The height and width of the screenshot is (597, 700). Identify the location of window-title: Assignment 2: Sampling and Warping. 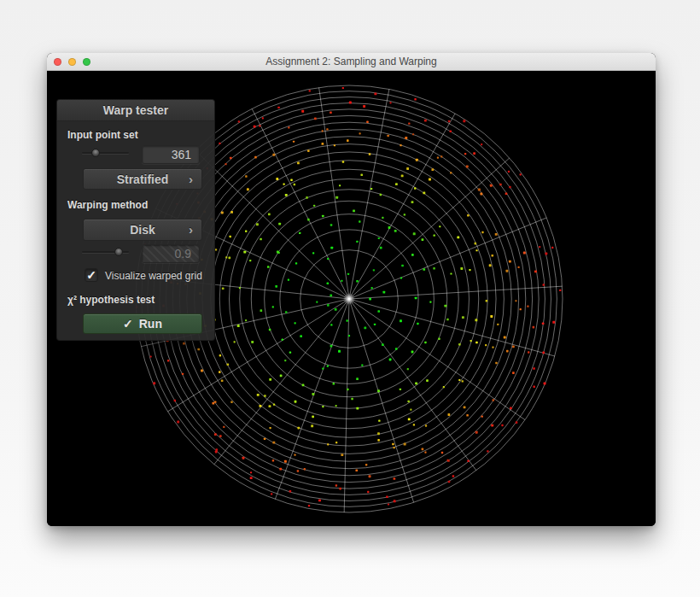
(351, 61).